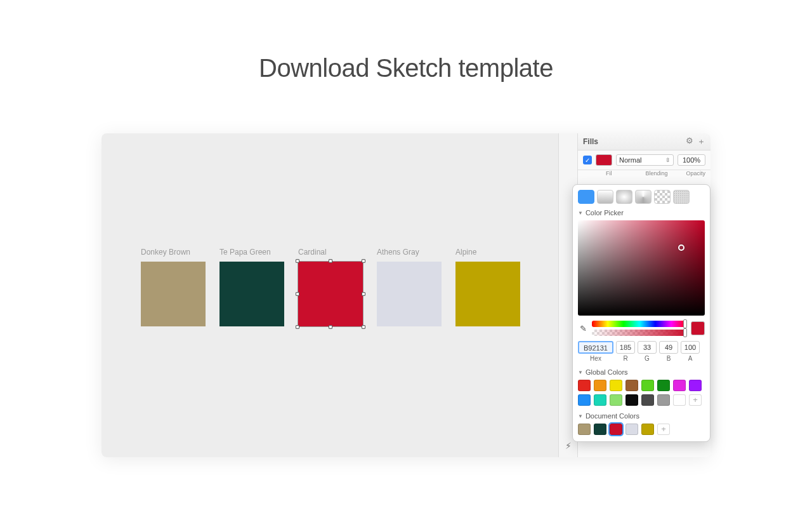 The width and height of the screenshot is (812, 508). What do you see at coordinates (625, 358) in the screenshot?
I see `label-r: R` at bounding box center [625, 358].